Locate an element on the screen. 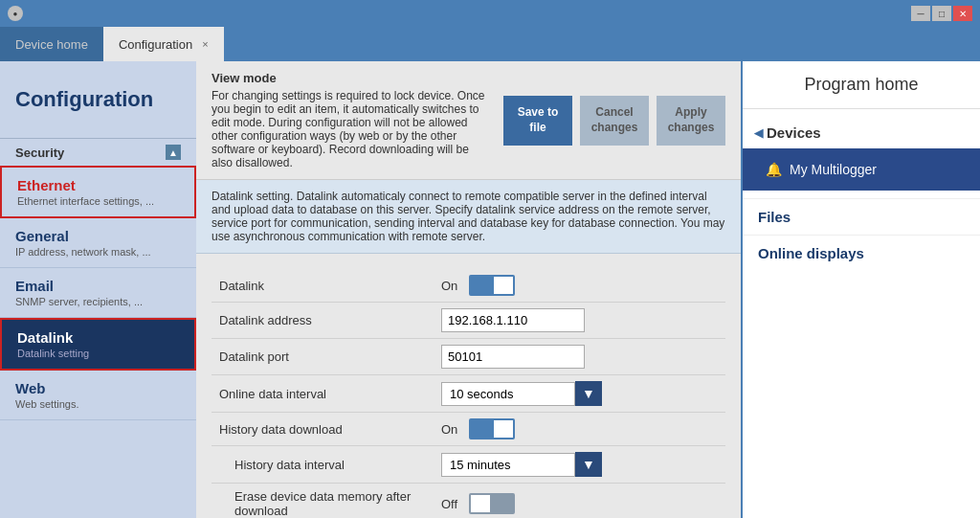 The height and width of the screenshot is (518, 980). sidebar-item-general: General IP address, network mask, ... is located at coordinates (98, 243).